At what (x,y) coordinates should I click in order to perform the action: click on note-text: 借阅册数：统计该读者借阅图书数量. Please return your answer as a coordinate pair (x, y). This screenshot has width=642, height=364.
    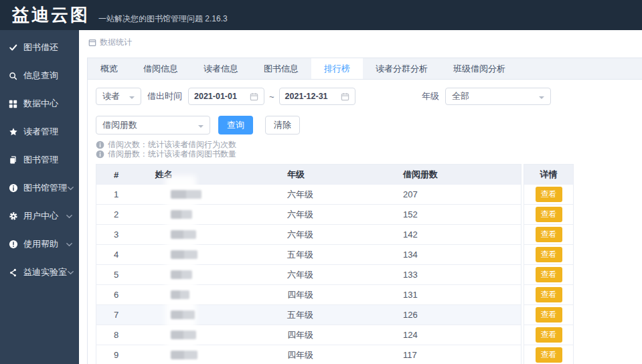
    Looking at the image, I should click on (172, 154).